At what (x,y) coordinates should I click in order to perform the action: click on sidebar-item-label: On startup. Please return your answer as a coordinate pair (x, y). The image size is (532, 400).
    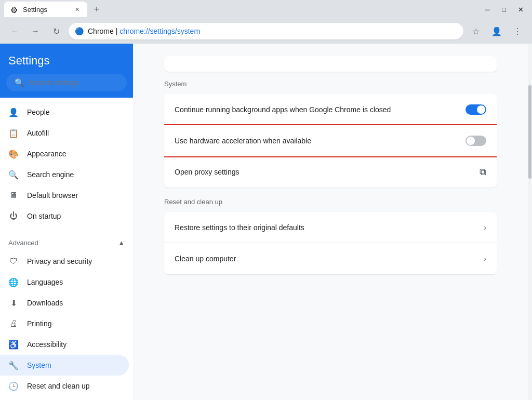
    Looking at the image, I should click on (44, 216).